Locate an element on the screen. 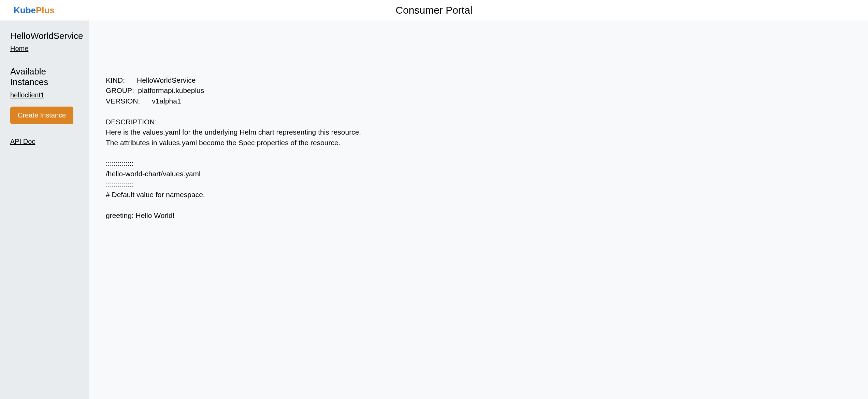 The width and height of the screenshot is (868, 399). portal-title: Consumer Portal is located at coordinates (434, 10).